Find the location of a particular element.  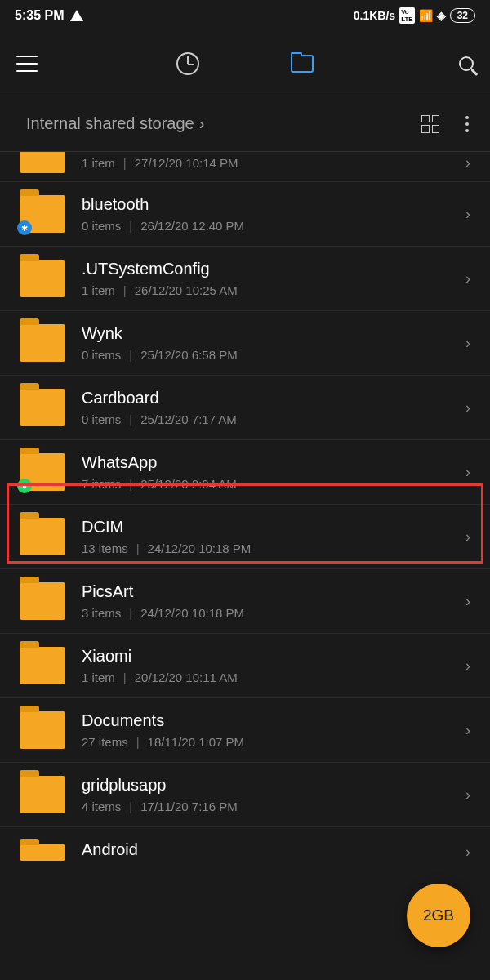

status-time: 5:35 PM is located at coordinates (39, 16).